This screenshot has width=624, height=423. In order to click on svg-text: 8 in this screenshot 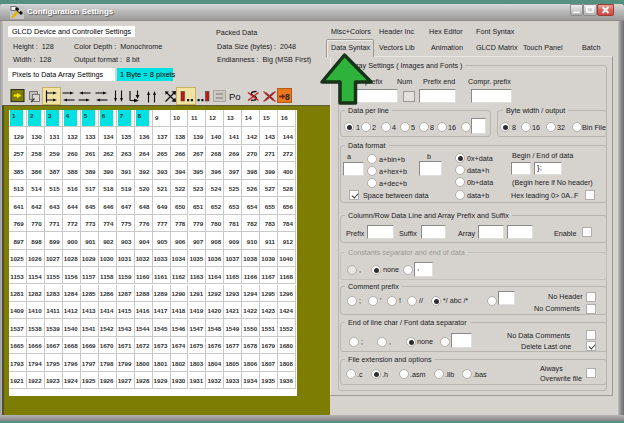, I will do `click(288, 97)`.